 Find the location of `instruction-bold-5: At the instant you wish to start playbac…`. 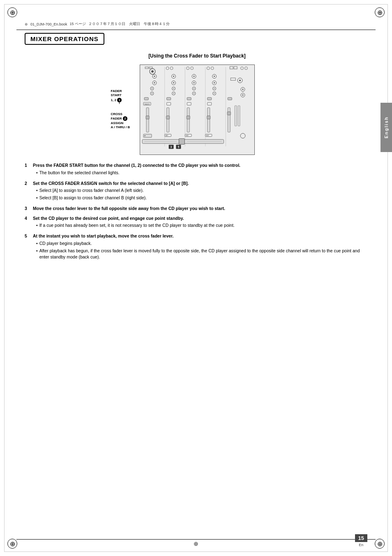

instruction-bold-5: At the instant you wish to start playbac… is located at coordinates (104, 236).